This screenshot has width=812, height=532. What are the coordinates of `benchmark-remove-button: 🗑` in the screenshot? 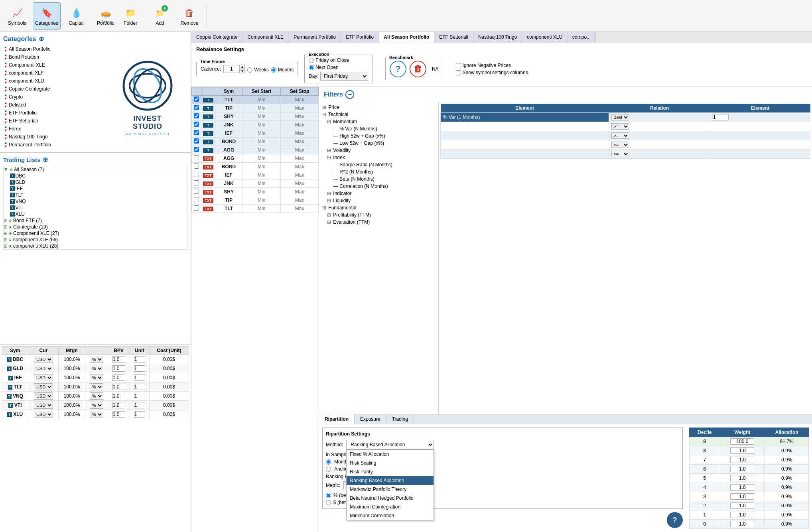 It's located at (418, 69).